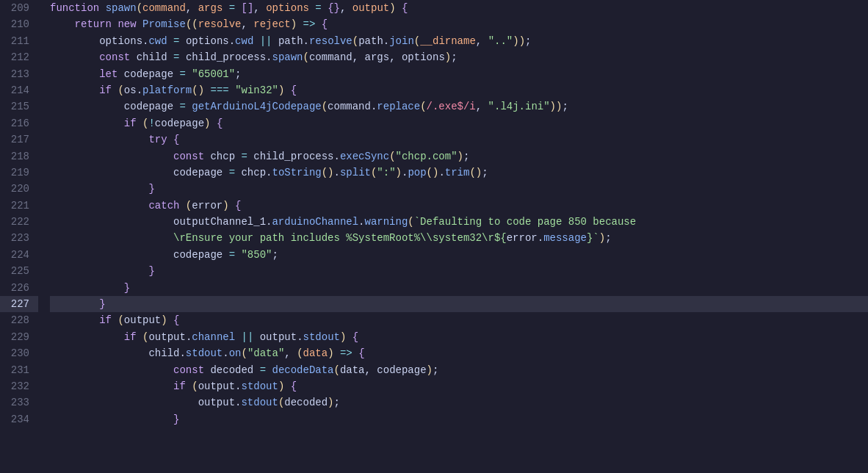 This screenshot has height=473, width=868. Describe the element at coordinates (19, 106) in the screenshot. I see `line-number-215: 215` at that location.